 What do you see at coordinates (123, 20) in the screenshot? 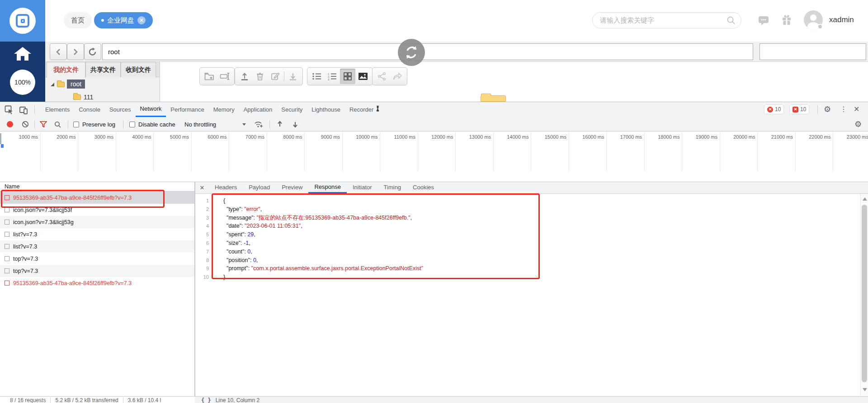
I see `tab-enterprise-disk: 企业网盘 ✕` at bounding box center [123, 20].